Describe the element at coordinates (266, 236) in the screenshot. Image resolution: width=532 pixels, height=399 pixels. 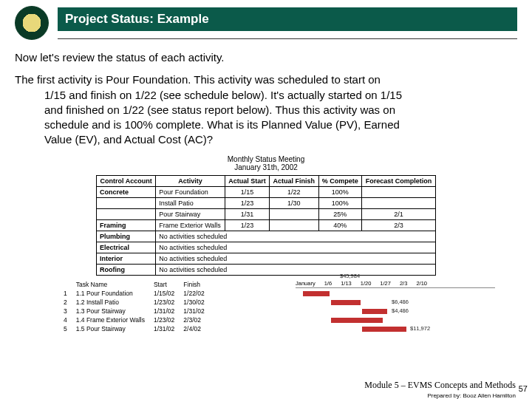
I see `table-row: PlumbingNo activities scheduled` at that location.